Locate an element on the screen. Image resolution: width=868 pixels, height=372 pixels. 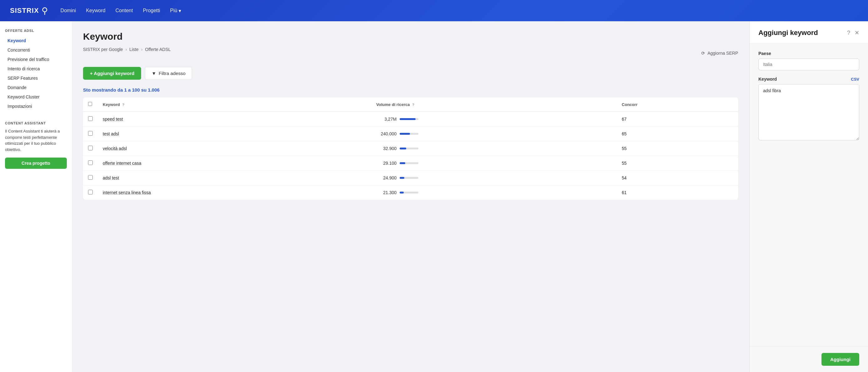
logo: SISTRIX ⚲ is located at coordinates (29, 11).